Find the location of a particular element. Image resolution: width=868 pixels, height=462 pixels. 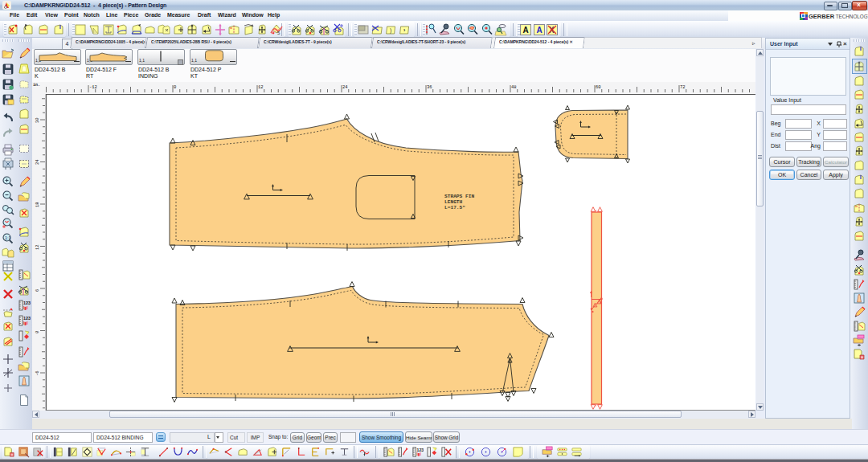

svg-text: L=17.5" is located at coordinates (455, 207).